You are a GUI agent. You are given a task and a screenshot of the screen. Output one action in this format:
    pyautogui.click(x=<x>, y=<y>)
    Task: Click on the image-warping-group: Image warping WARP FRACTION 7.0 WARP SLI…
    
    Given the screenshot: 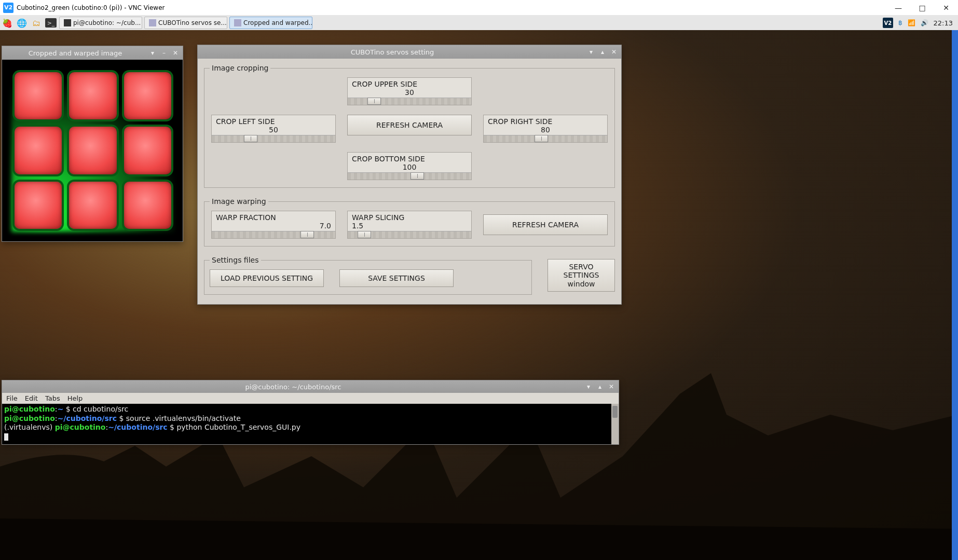 What is the action you would take?
    pyautogui.click(x=409, y=222)
    